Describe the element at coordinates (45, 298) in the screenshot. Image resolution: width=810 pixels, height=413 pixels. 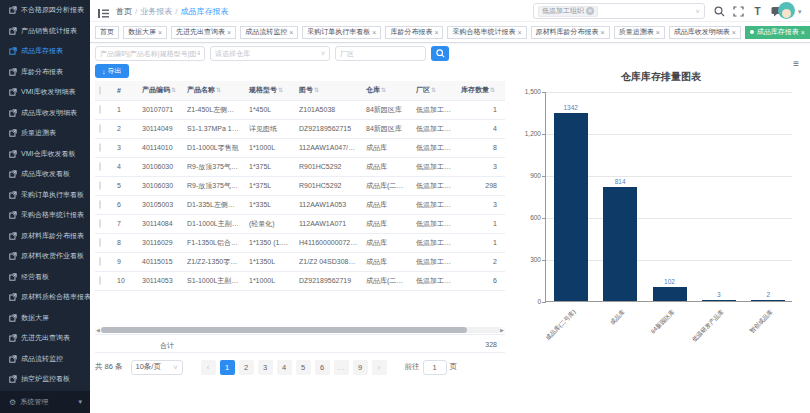
I see `sidebar-item: 原材料质检合格率报表` at that location.